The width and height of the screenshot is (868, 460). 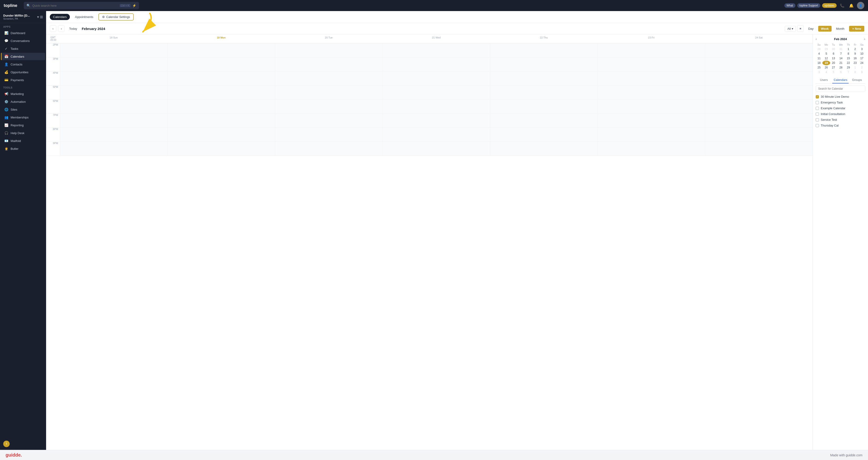 What do you see at coordinates (840, 102) in the screenshot?
I see `calendar-list-item: Emergency Task` at bounding box center [840, 102].